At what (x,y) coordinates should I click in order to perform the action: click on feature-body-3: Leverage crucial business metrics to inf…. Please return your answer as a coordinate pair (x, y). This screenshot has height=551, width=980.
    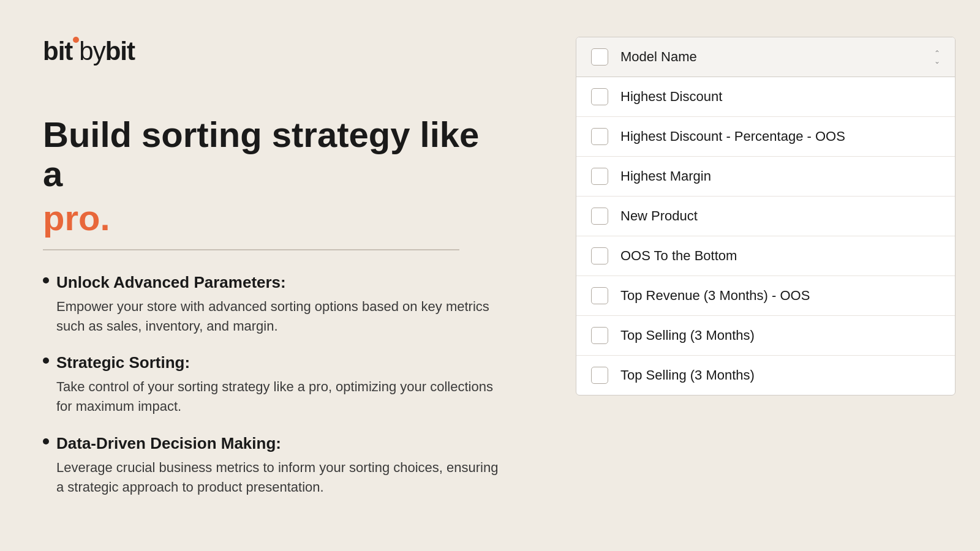
    Looking at the image, I should click on (276, 478).